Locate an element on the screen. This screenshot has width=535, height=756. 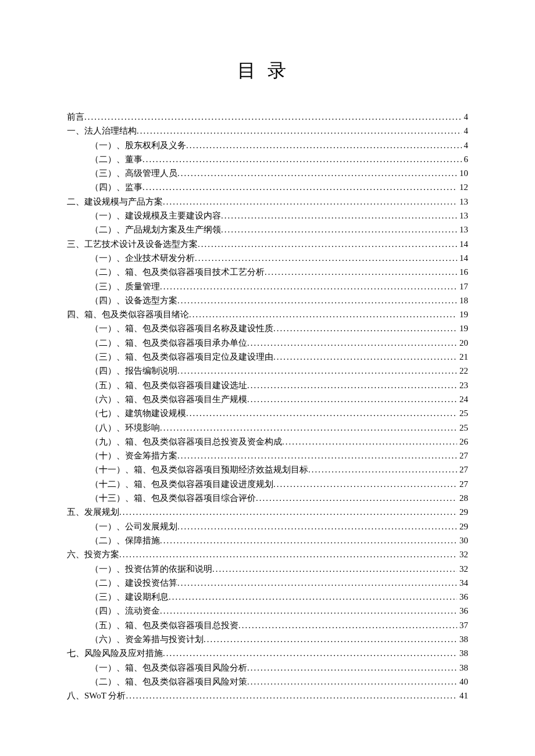
toc-entry: 四、箱、包及类似容器项目绪论19 is located at coordinates (268, 314).